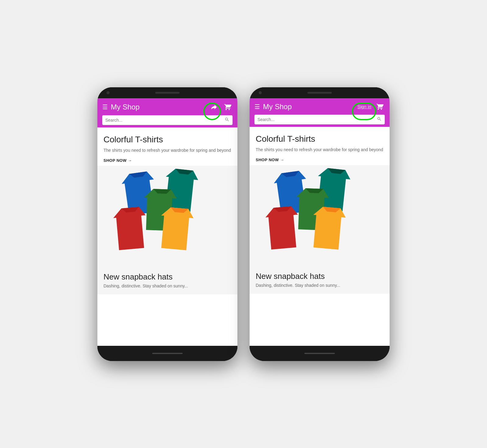 Image resolution: width=487 pixels, height=448 pixels. What do you see at coordinates (167, 277) in the screenshot?
I see `second-title-left: New snapback hats` at bounding box center [167, 277].